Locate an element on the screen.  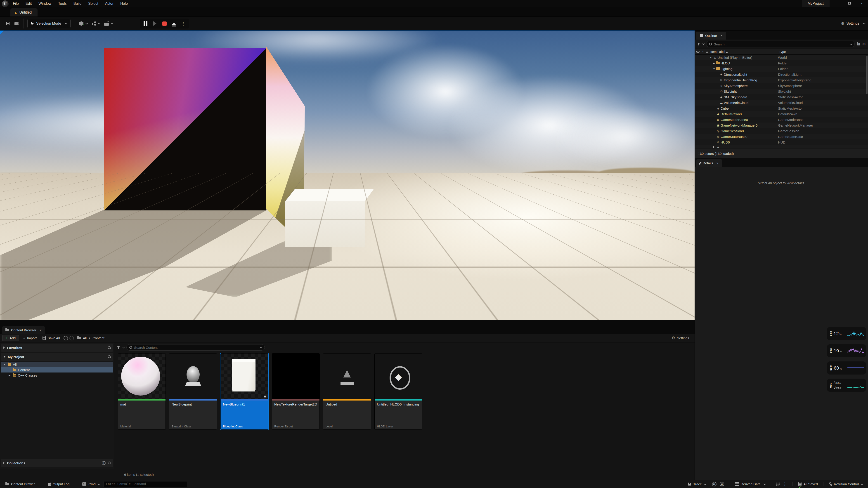
menu-edit: Edit is located at coordinates (29, 4).